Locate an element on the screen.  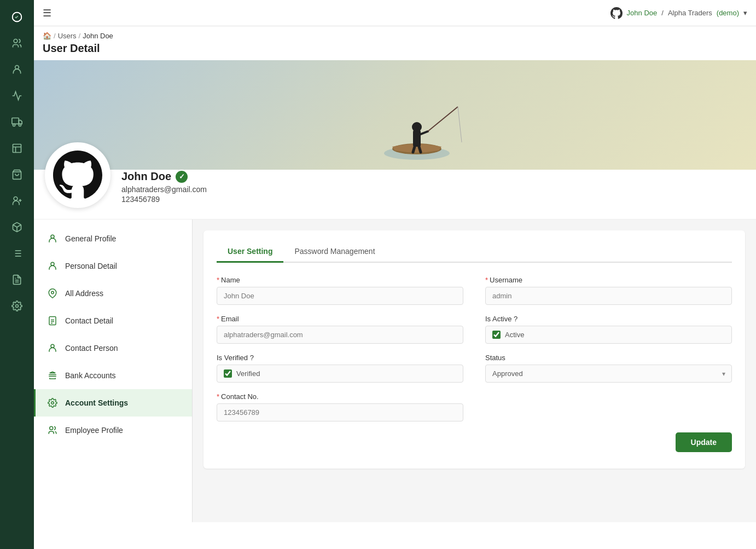
package-icon is located at coordinates (17, 227).